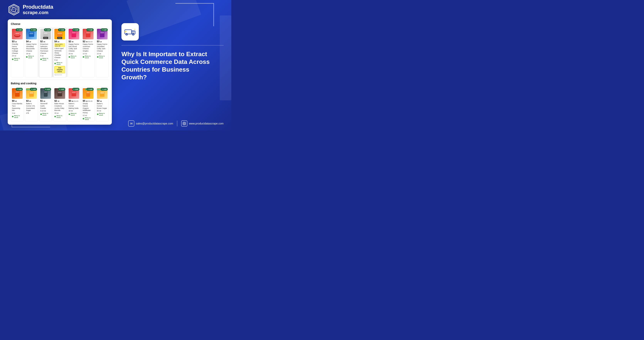  What do you see at coordinates (74, 53) in the screenshot?
I see `product-colby-jack: Add $259 Happy Farms Deli Sliced Colby J…` at bounding box center [74, 53].